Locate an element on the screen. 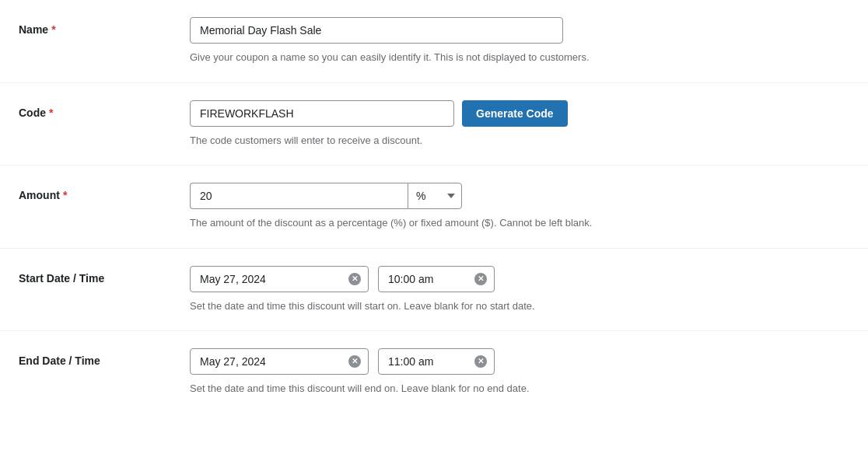 The width and height of the screenshot is (868, 454). name-field-col: Give your coupon a name so you can easil… is located at coordinates (520, 41).